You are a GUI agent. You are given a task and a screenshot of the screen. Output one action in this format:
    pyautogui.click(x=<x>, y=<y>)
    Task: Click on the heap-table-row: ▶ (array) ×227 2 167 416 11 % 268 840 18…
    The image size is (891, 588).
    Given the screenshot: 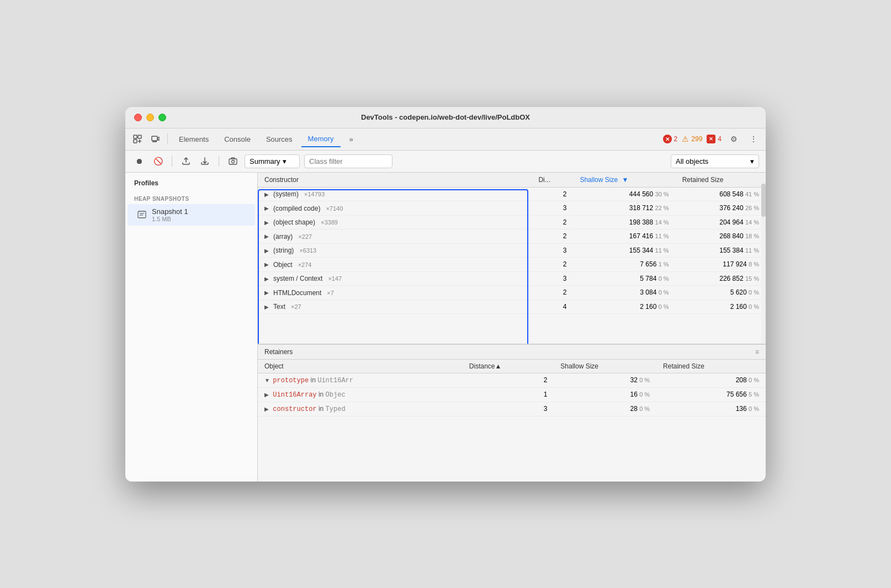 What is the action you would take?
    pyautogui.click(x=512, y=237)
    